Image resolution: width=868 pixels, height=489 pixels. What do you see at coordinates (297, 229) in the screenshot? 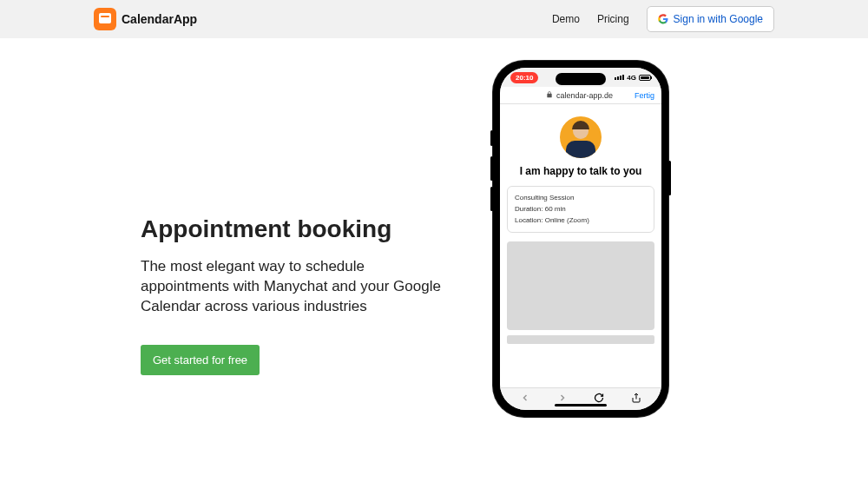
I see `hero-title: Appointment booking` at bounding box center [297, 229].